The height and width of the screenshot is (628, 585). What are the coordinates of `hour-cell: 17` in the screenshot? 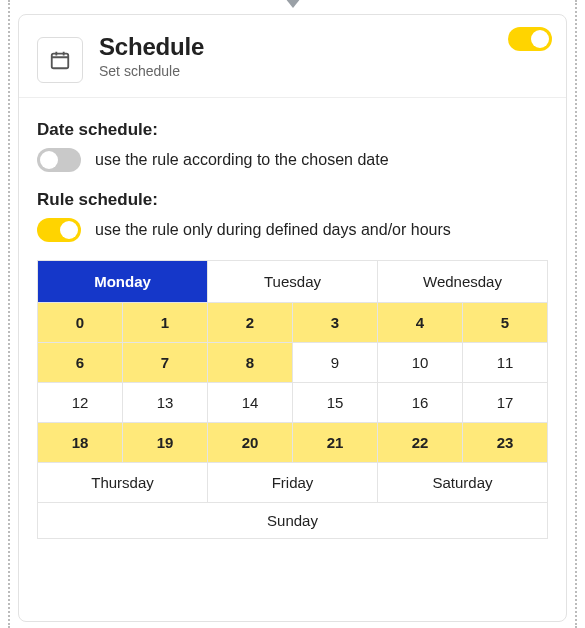 It's located at (506, 403).